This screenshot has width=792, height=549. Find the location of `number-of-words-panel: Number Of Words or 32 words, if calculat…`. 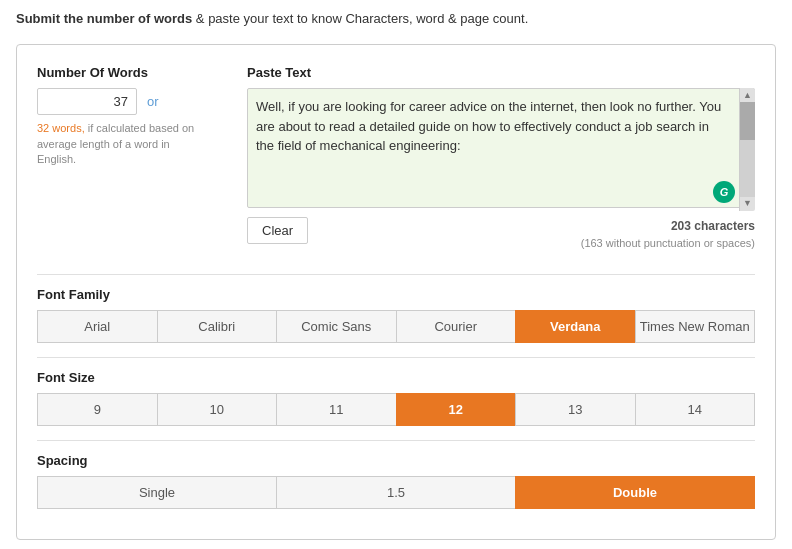

number-of-words-panel: Number Of Words or 32 words, if calculat… is located at coordinates (127, 162).